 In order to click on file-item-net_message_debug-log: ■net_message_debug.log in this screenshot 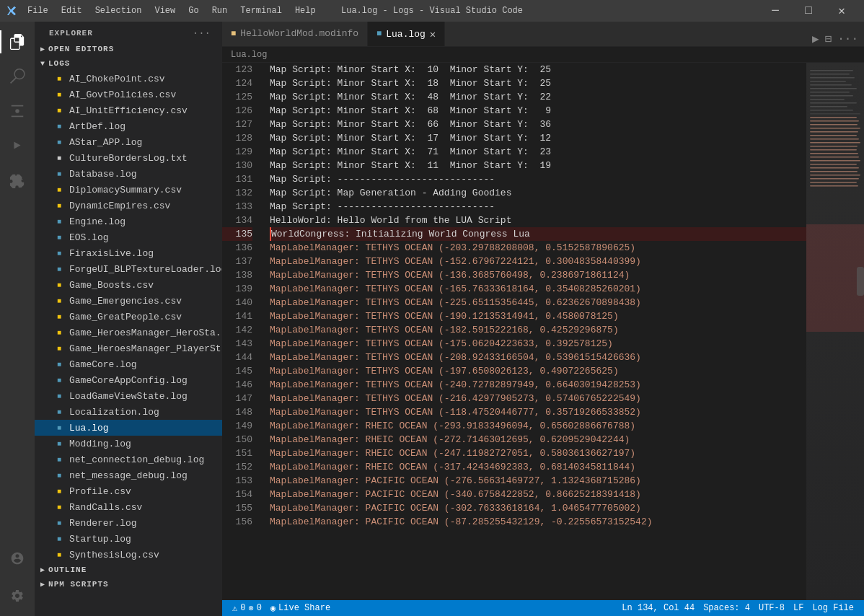, I will do `click(128, 475)`.